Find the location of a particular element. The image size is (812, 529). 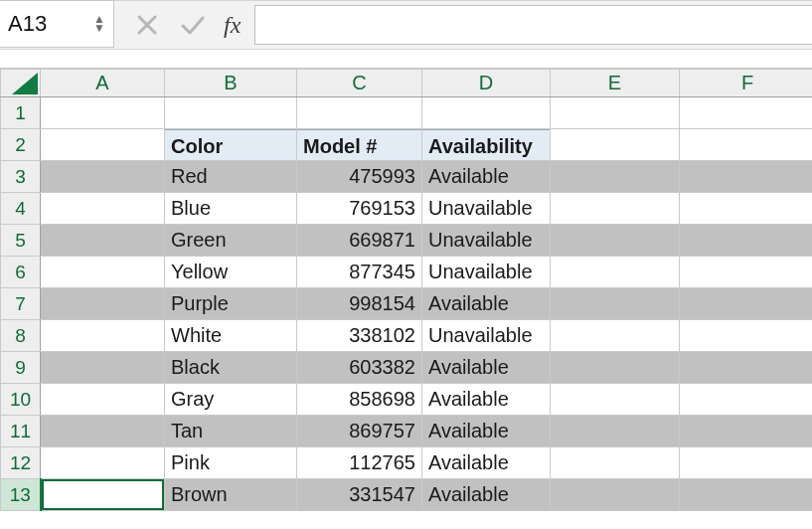

cell-model: 858698 is located at coordinates (360, 400).